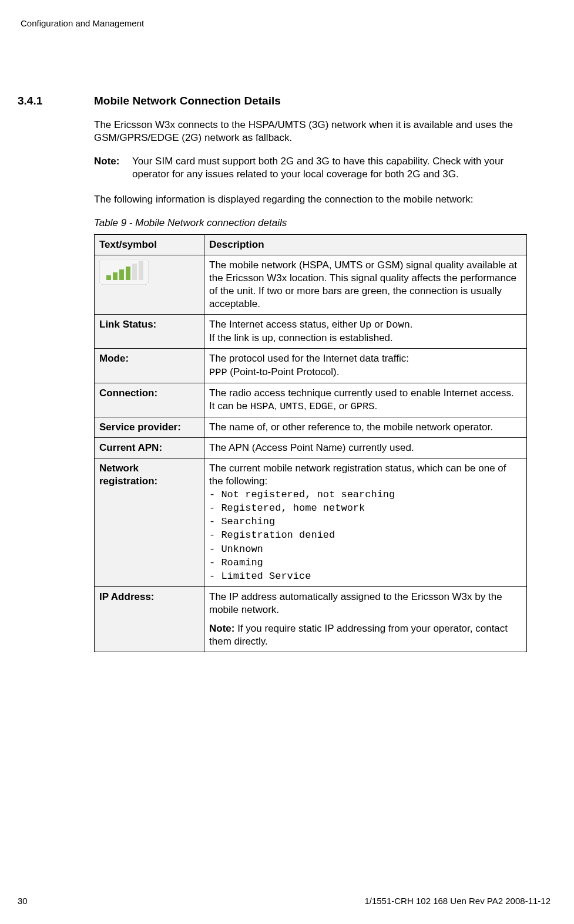  What do you see at coordinates (149, 244) in the screenshot?
I see `table-head-col1: Text/symbol` at bounding box center [149, 244].